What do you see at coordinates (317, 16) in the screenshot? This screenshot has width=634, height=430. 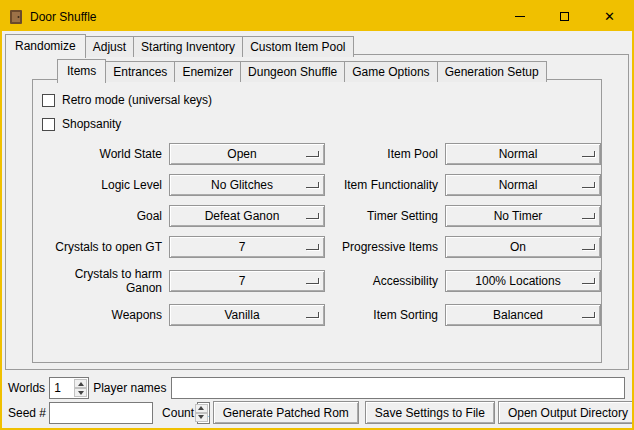 I see `titlebar: Door Shuffle ✕` at bounding box center [317, 16].